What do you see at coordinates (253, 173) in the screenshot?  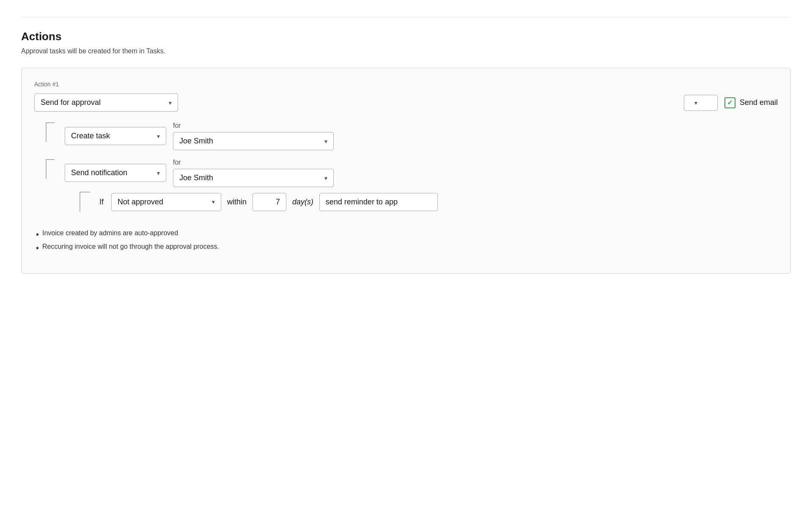 I see `person-field-group-2: for Joe Smith ▾` at bounding box center [253, 173].